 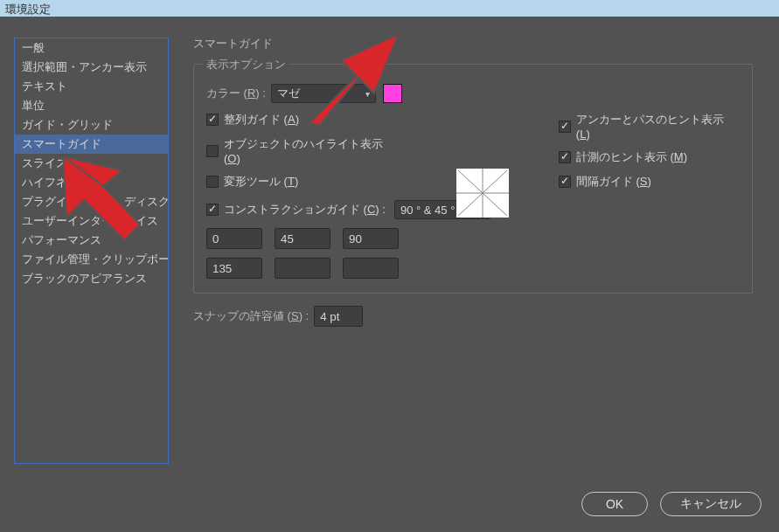 I want to click on measure-hint-checkbox: 計測のヒント表示 (M), so click(x=649, y=157).